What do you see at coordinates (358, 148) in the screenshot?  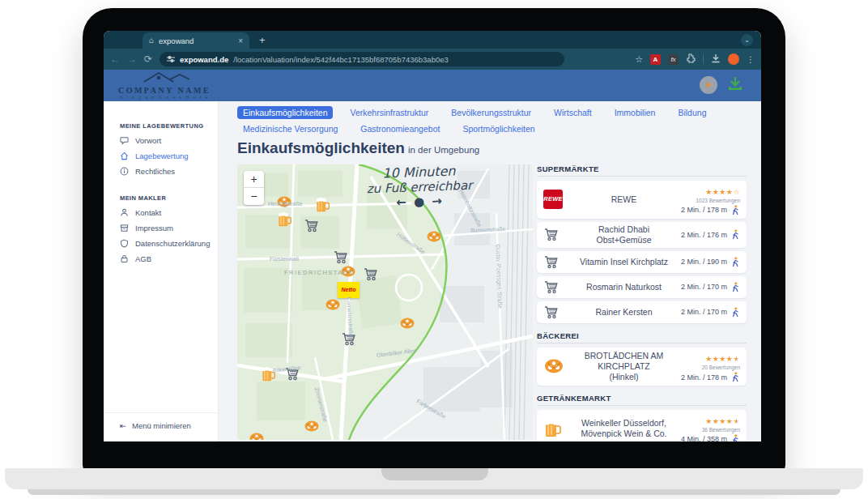 I see `page-title: Einkaufsmöglichkeitenin der Umgebung` at bounding box center [358, 148].